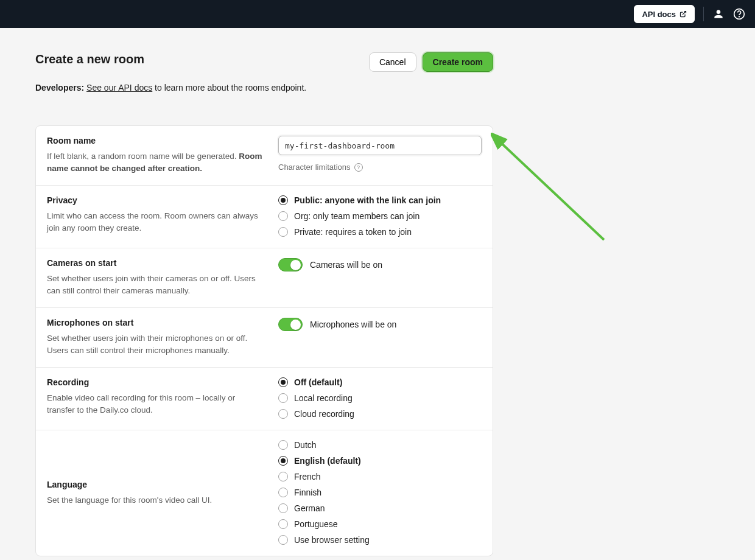 The width and height of the screenshot is (755, 560). Describe the element at coordinates (290, 324) in the screenshot. I see `microphones-toggle` at that location.